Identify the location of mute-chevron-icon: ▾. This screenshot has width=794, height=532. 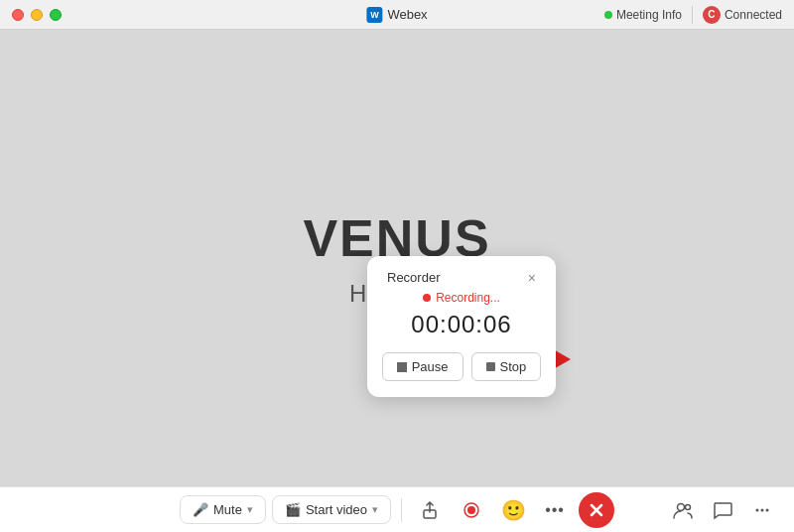
(250, 510).